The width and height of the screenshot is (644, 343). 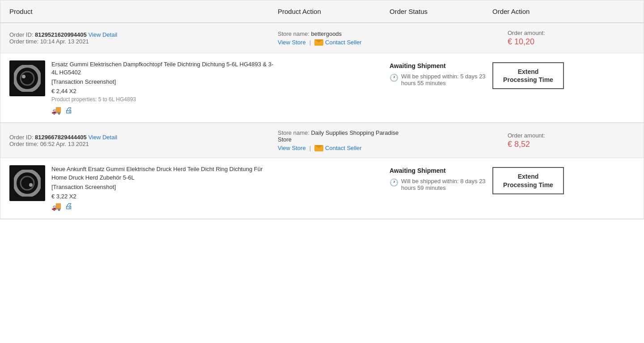 What do you see at coordinates (343, 148) in the screenshot?
I see `contact-seller-label-2: Contact Seller` at bounding box center [343, 148].